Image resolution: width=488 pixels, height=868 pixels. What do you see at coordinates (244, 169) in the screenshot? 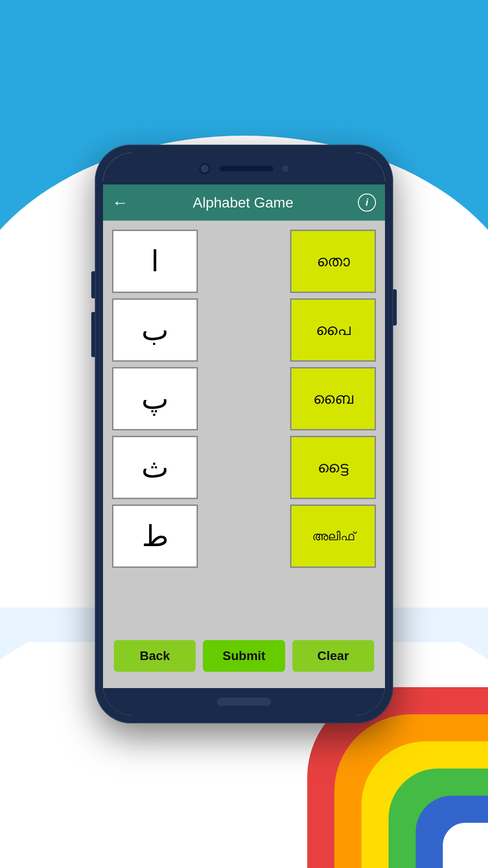
I see `camera-bar` at bounding box center [244, 169].